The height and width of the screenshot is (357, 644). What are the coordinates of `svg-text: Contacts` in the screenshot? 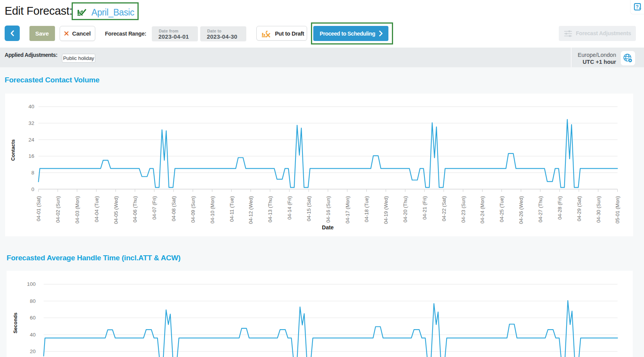 It's located at (12, 150).